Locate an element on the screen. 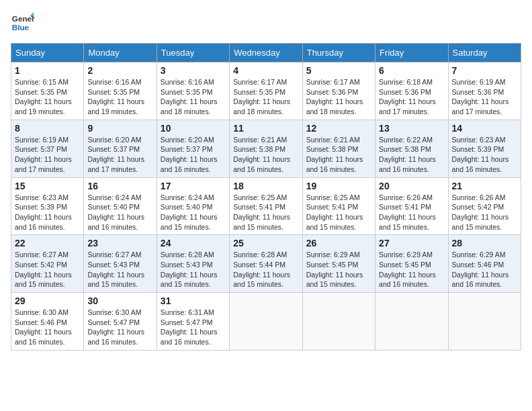 The height and width of the screenshot is (411, 532). day-info: Sunrise: 6:19 AM Sunset: 5:36 PM Dayligh… is located at coordinates (485, 97).